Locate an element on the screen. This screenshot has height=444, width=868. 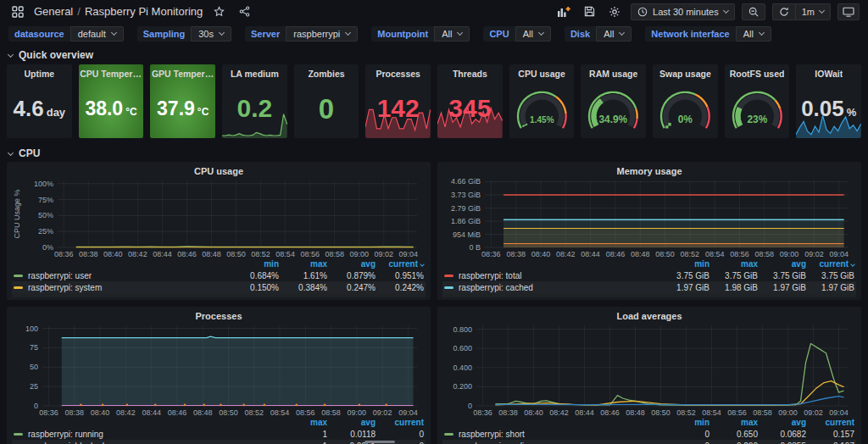
stat-title-swap-usage: Swap usage is located at coordinates (685, 74).